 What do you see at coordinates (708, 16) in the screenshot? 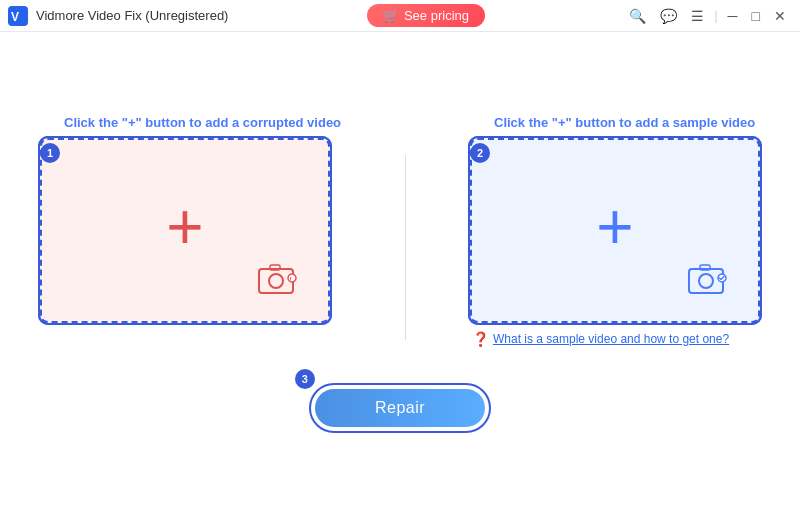
I see `titlebar-controls: 🔍 💬 ☰ | ─ □ ✕` at bounding box center [708, 16].